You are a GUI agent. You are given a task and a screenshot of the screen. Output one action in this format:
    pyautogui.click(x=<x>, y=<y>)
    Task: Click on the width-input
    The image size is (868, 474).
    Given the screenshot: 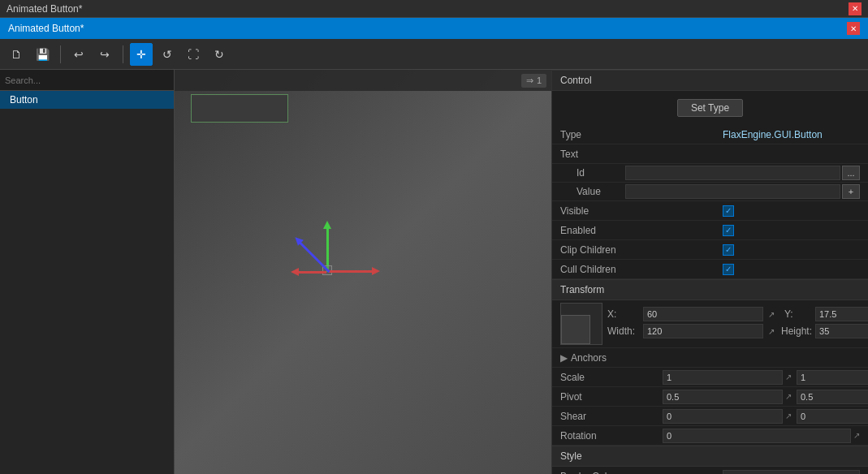 What is the action you would take?
    pyautogui.click(x=703, y=331)
    